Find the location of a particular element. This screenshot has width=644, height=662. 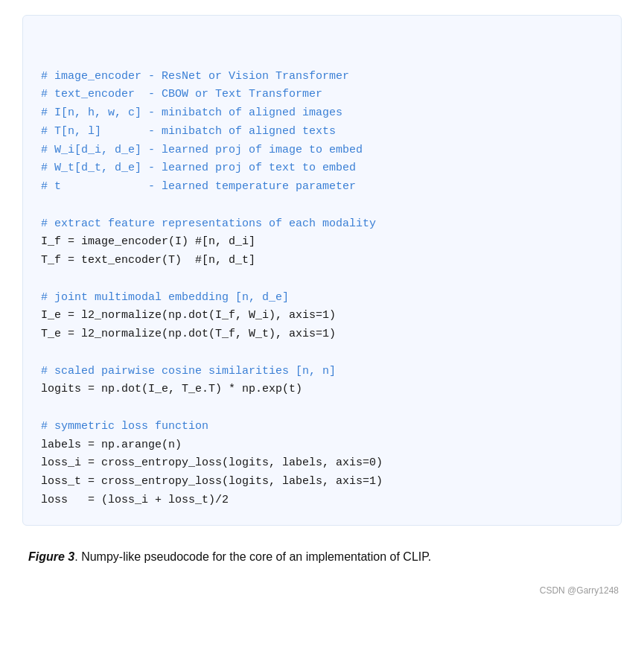

caption-text: Figure 3. Numpy-like pseudocode for the … is located at coordinates (322, 557).